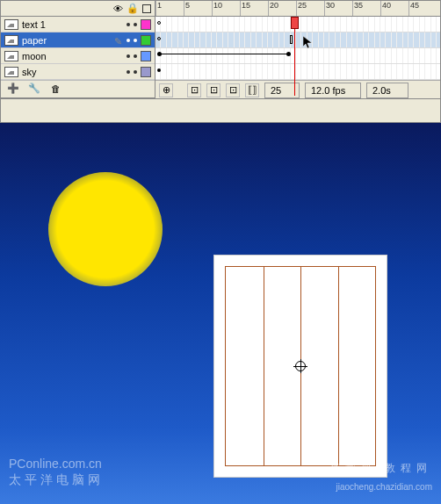 This screenshot has width=441, height=504. Describe the element at coordinates (252, 90) in the screenshot. I see `modify-onion-markers-button: ⟦⟧` at that location.